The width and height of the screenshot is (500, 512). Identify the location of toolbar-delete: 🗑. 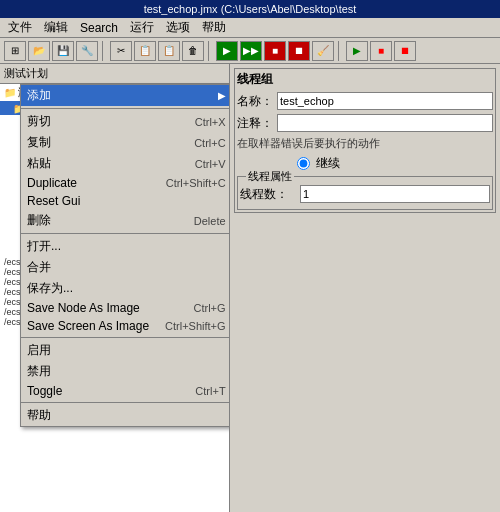
(193, 51).